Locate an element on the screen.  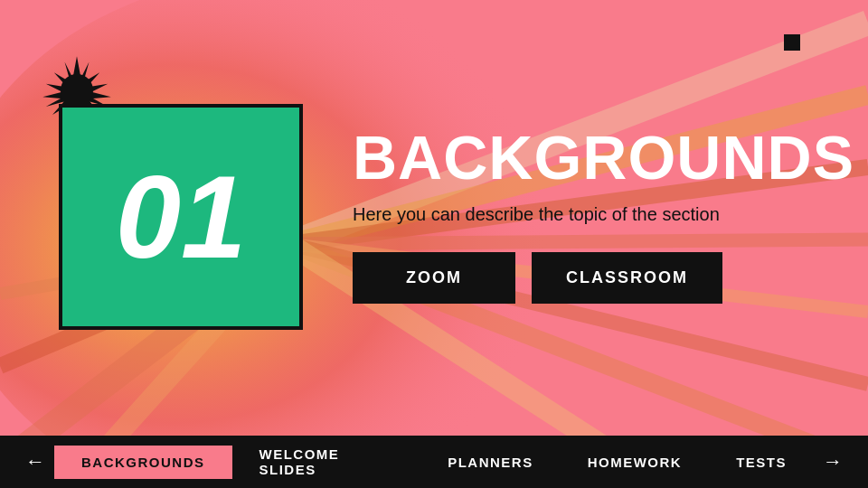
action-buttons: ZOOM CLASSROOM is located at coordinates (604, 278).